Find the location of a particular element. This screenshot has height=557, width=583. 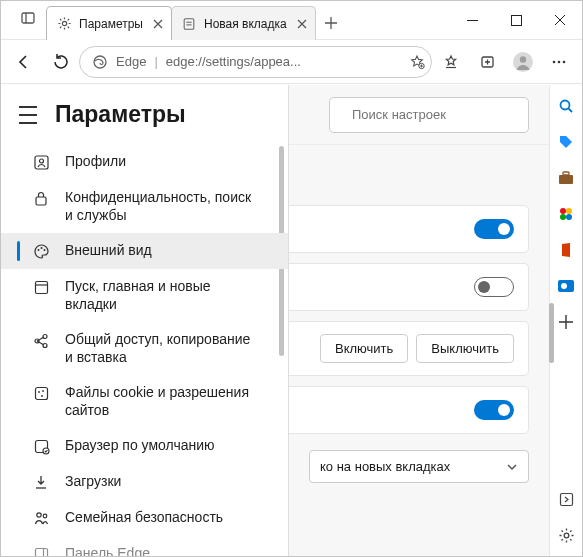

app-menu-button is located at coordinates (559, 62).